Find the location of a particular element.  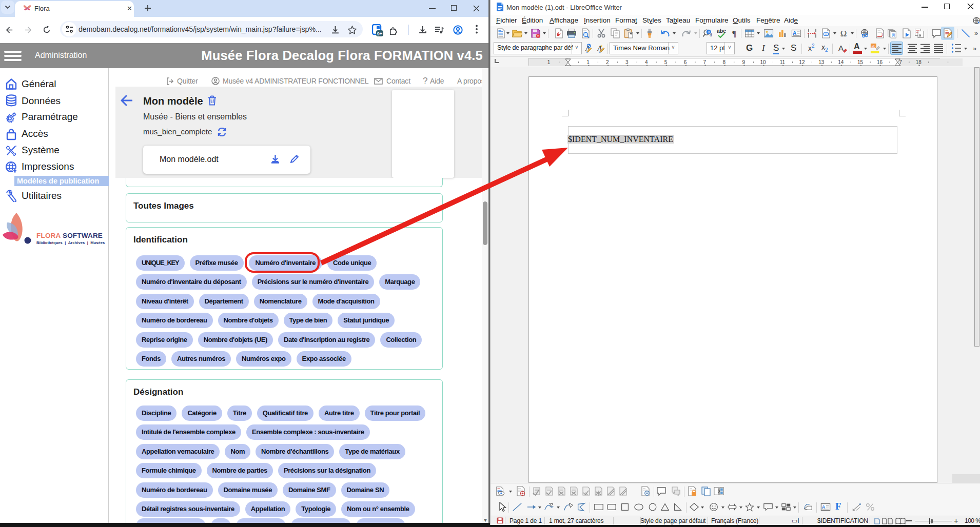

svg-text: d is located at coordinates (711, 35).